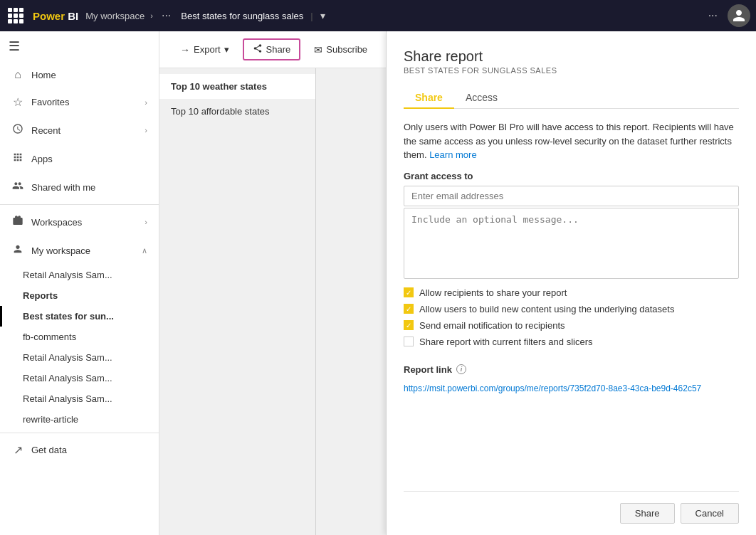 The width and height of the screenshot is (756, 535). What do you see at coordinates (18, 250) in the screenshot?
I see `myworkspace-icon` at bounding box center [18, 250].